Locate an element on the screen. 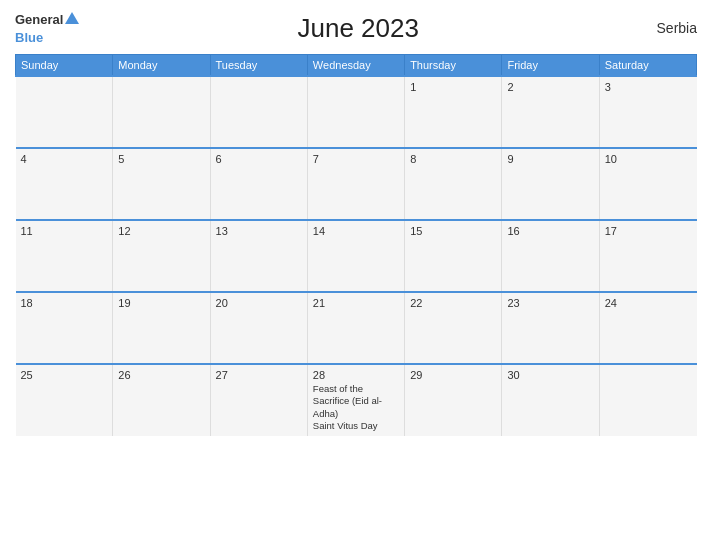 The width and height of the screenshot is (712, 550). calendar-week-2: 45678910 is located at coordinates (356, 184).